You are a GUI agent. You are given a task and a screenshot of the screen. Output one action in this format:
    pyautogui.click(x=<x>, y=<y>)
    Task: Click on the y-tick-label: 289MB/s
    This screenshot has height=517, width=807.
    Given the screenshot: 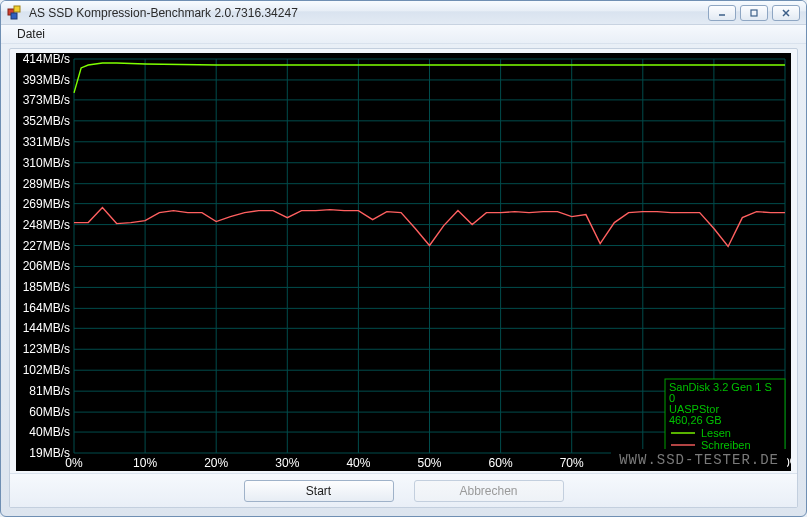 What is the action you would take?
    pyautogui.click(x=46, y=184)
    